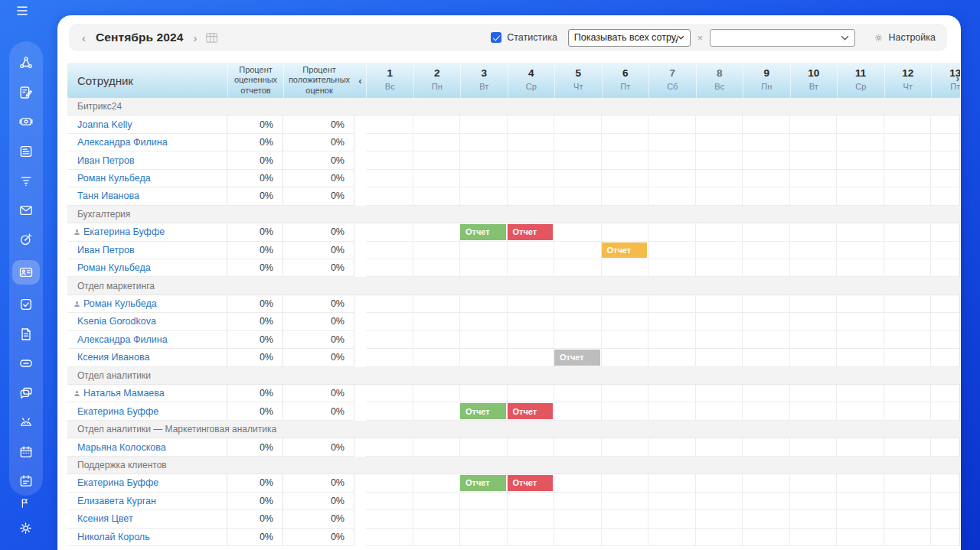 The image size is (980, 550). Describe the element at coordinates (106, 250) in the screenshot. I see `employee-link: Иван Петров` at that location.